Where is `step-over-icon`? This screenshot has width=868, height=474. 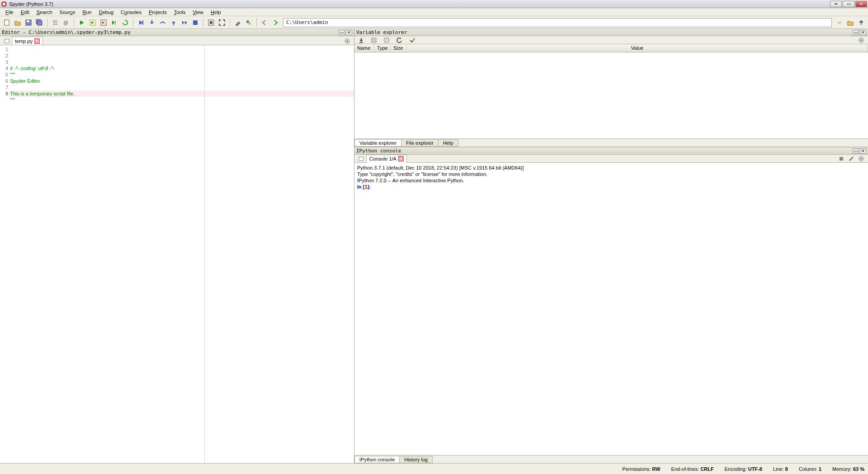 step-over-icon is located at coordinates (163, 23).